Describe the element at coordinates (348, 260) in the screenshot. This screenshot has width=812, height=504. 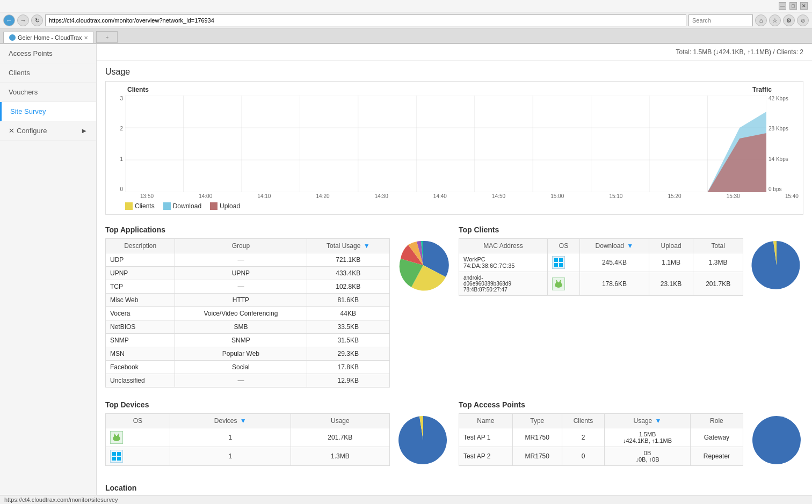
I see `app-usage-1: 721.1KB` at that location.